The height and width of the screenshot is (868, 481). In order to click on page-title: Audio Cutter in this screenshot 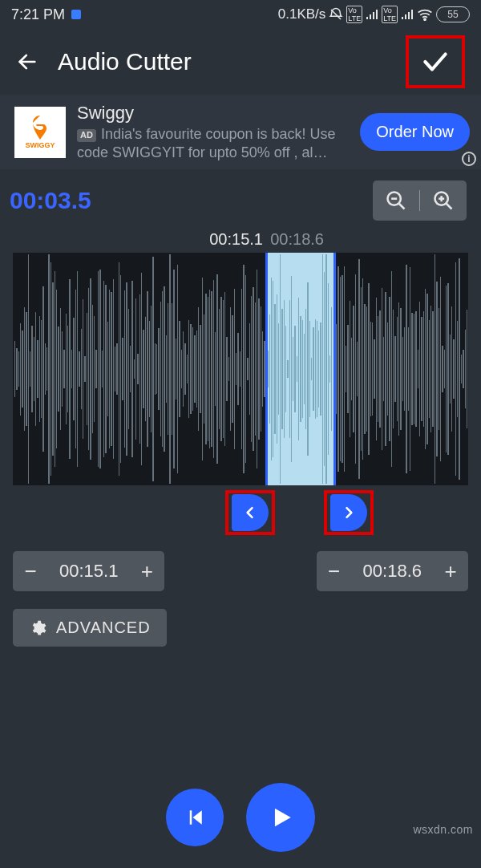, I will do `click(125, 62)`.